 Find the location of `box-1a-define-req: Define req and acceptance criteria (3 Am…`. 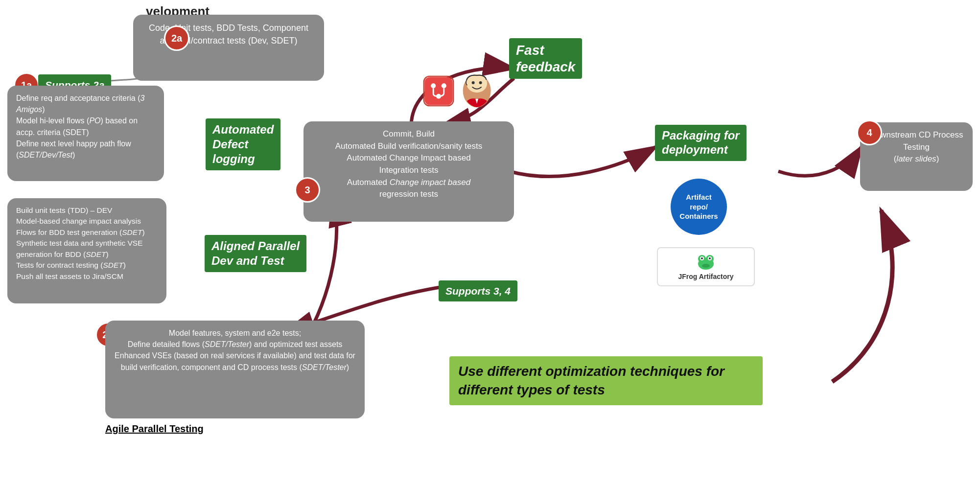

box-1a-define-req: Define req and acceptance criteria (3 Am… is located at coordinates (86, 133).